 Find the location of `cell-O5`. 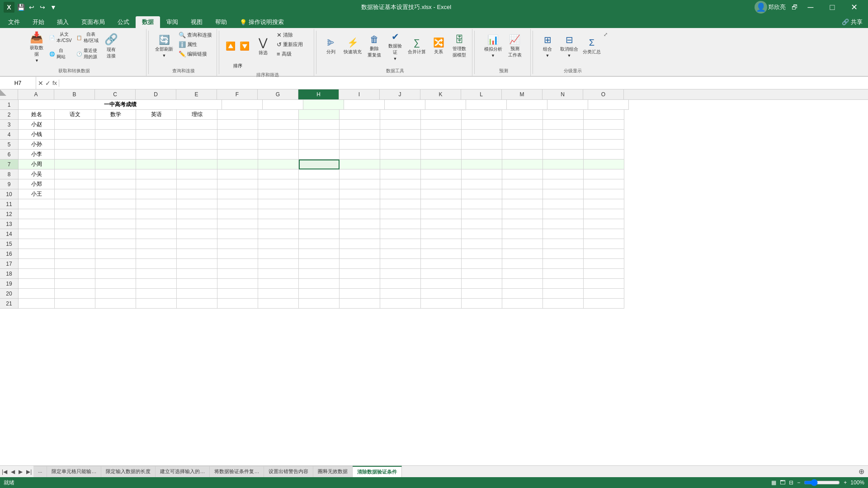

cell-O5 is located at coordinates (604, 145).